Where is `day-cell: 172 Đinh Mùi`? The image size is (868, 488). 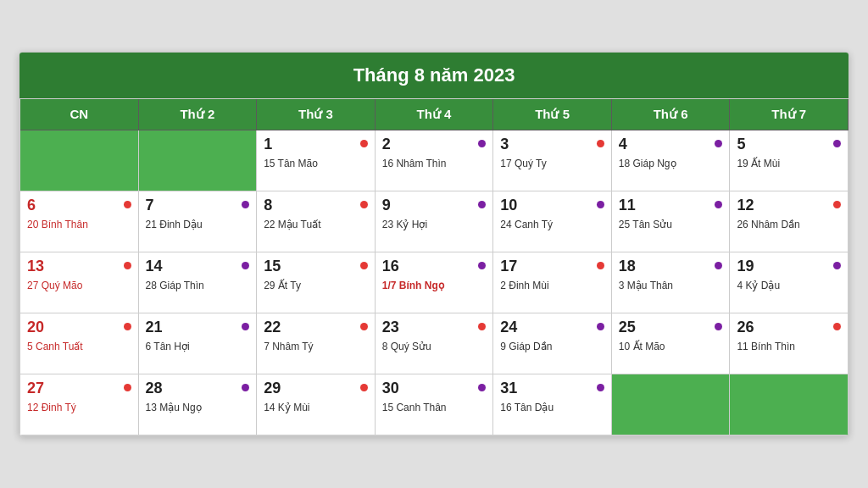 day-cell: 172 Đinh Mùi is located at coordinates (553, 283).